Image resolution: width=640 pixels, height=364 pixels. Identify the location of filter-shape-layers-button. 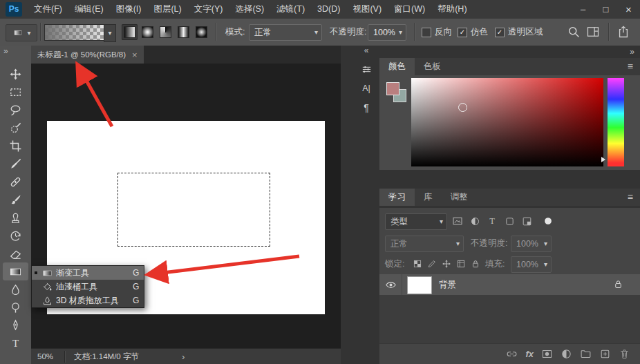
(509, 221).